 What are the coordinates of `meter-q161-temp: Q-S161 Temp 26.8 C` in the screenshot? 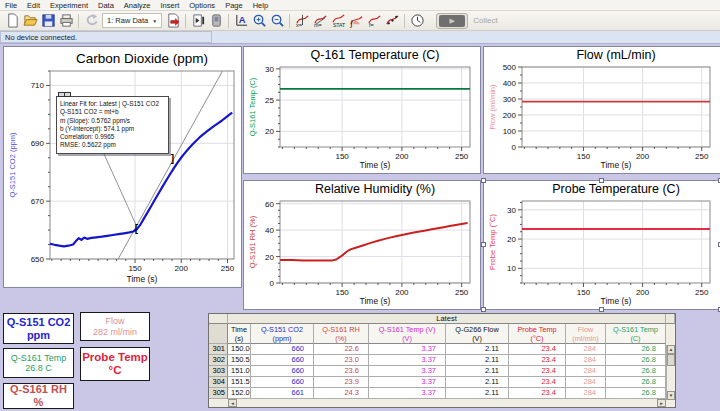 It's located at (38, 363).